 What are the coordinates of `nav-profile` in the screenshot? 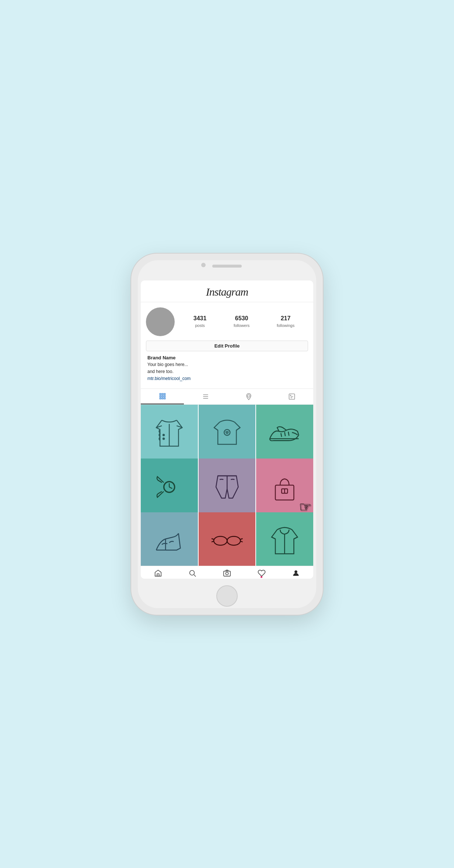 It's located at (296, 573).